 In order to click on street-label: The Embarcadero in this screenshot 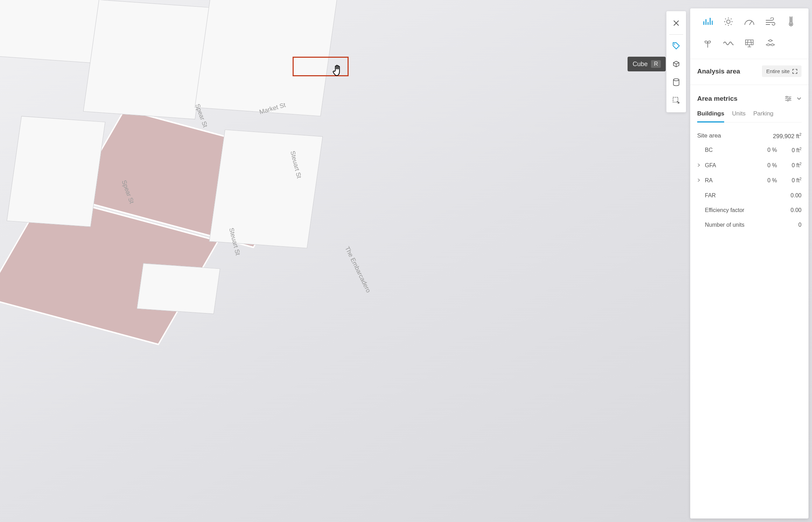, I will do `click(358, 269)`.